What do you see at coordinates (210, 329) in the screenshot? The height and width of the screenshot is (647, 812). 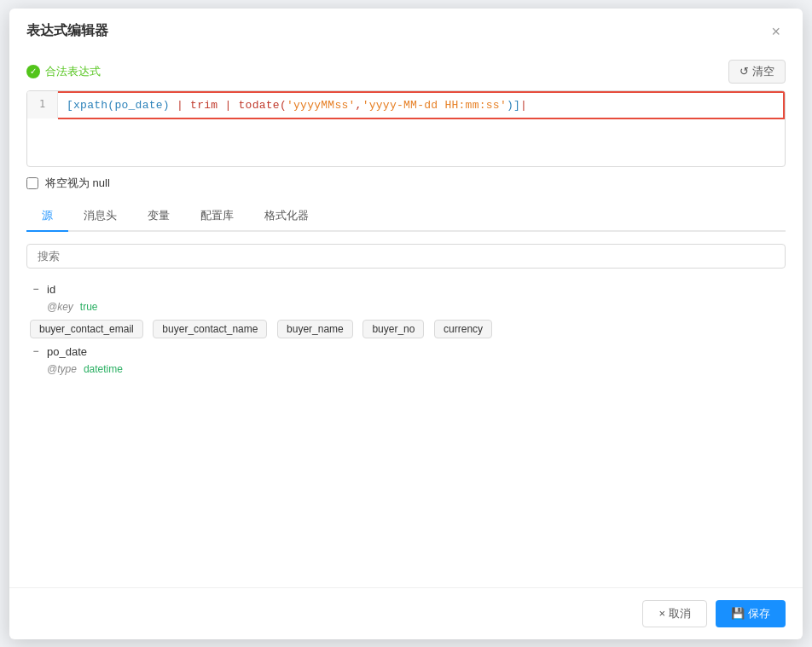 I see `tag-buyer-contact-name: buyer_contact_name` at bounding box center [210, 329].